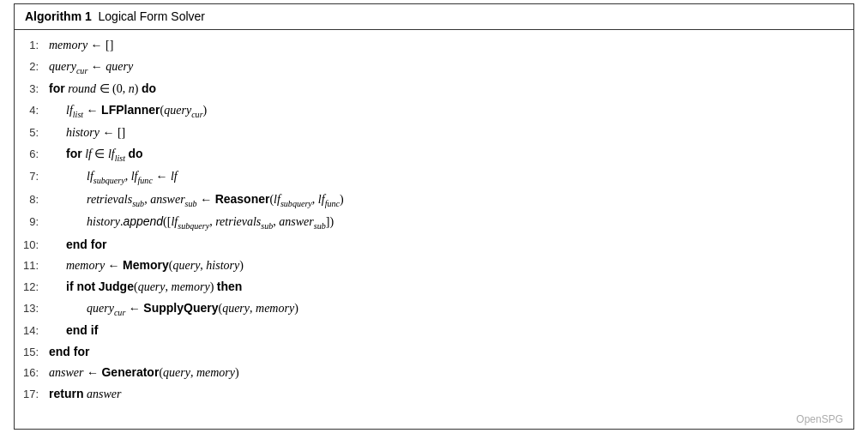  I want to click on line-content: memory ← [], so click(449, 45).